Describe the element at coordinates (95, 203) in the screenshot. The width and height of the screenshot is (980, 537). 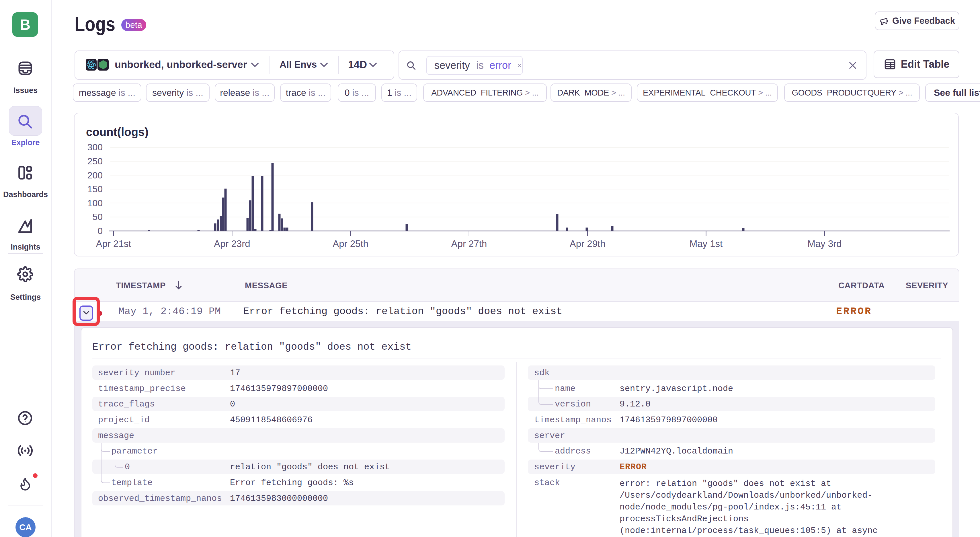
I see `svg-text: 100` at that location.